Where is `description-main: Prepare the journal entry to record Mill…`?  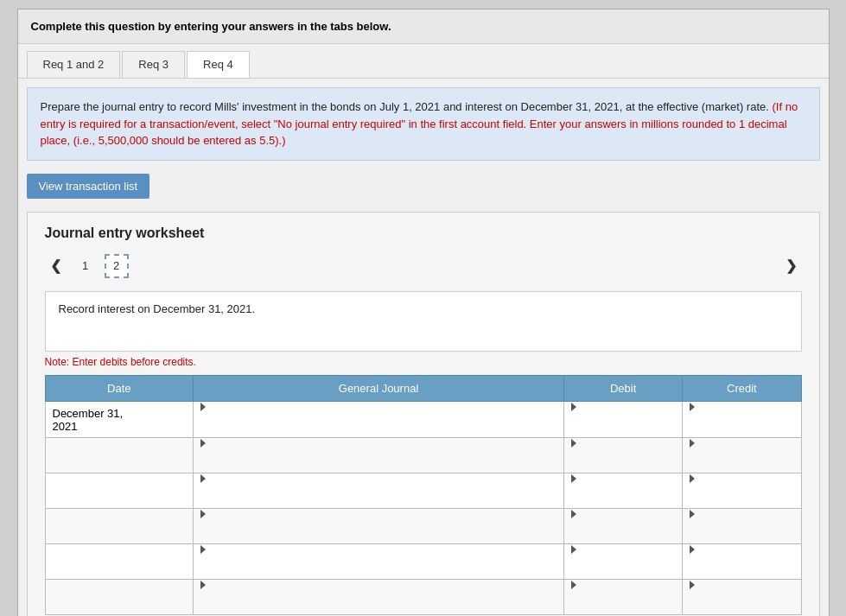
description-main: Prepare the journal entry to record Mill… is located at coordinates (404, 107).